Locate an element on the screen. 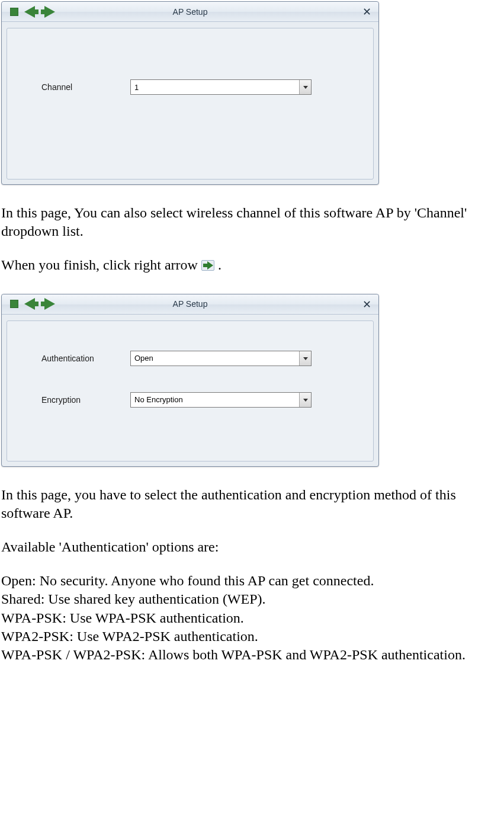  authentication-value: Open is located at coordinates (215, 358).